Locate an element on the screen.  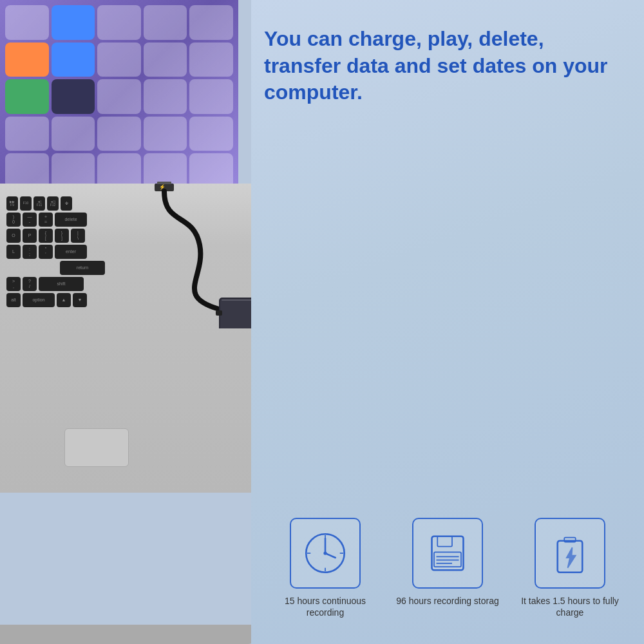
touchpad is located at coordinates (97, 448).